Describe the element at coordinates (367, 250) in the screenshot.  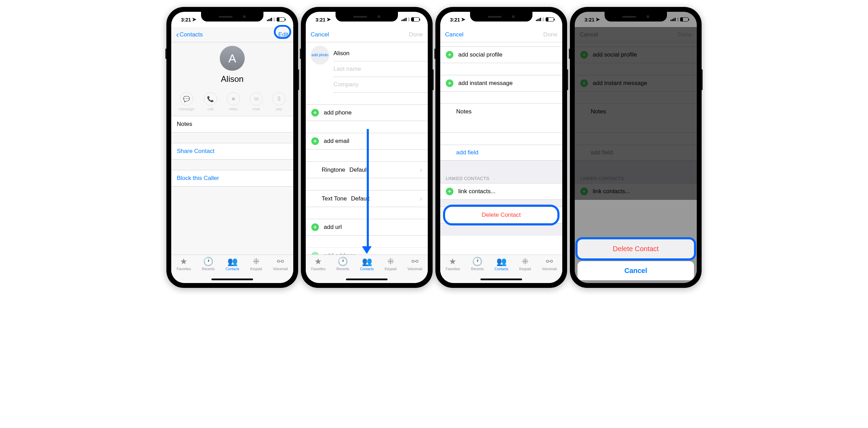
I see `annotation-arrow-head` at that location.